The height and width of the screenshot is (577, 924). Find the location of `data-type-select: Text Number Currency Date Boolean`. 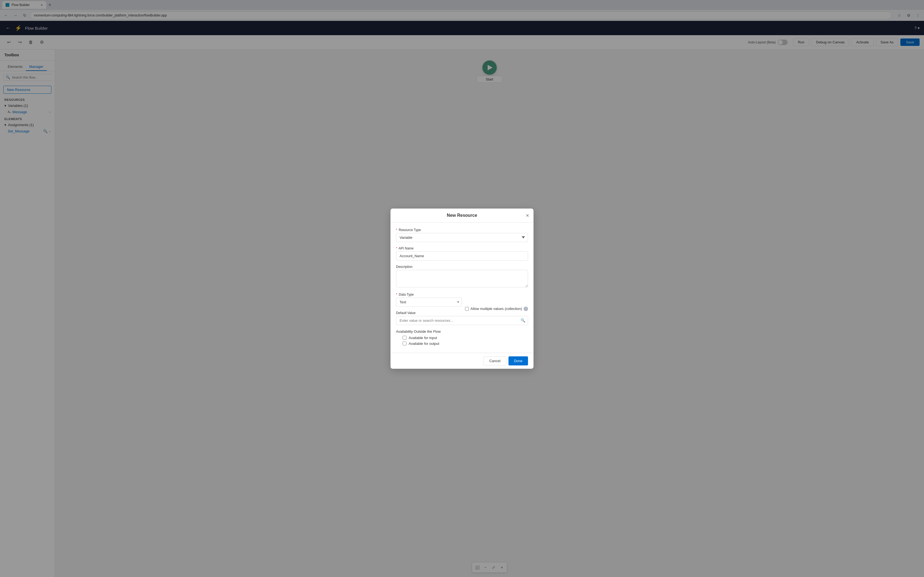

data-type-select: Text Number Currency Date Boolean is located at coordinates (429, 302).